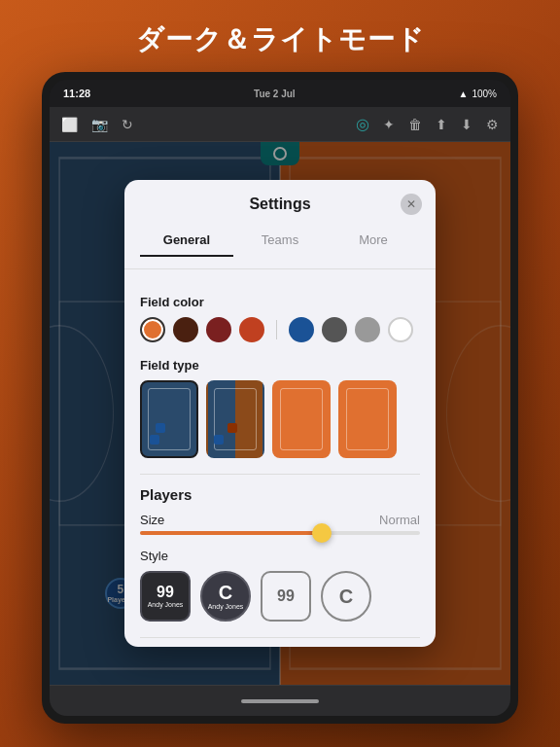 The width and height of the screenshot is (560, 747). What do you see at coordinates (280, 554) in the screenshot?
I see `players-section: Players Size Normal` at bounding box center [280, 554].